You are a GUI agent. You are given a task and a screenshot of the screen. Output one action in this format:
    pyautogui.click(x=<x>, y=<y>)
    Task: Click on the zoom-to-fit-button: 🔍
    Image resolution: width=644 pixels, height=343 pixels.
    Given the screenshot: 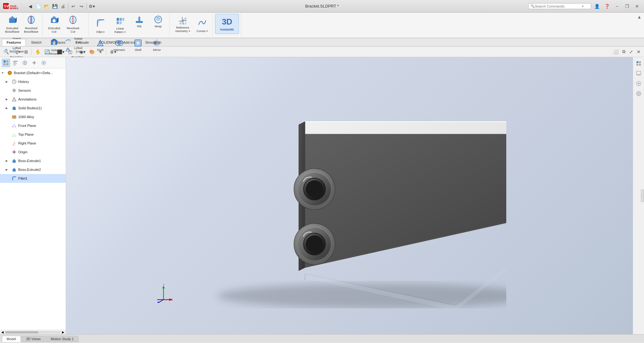 What is the action you would take?
    pyautogui.click(x=6, y=52)
    